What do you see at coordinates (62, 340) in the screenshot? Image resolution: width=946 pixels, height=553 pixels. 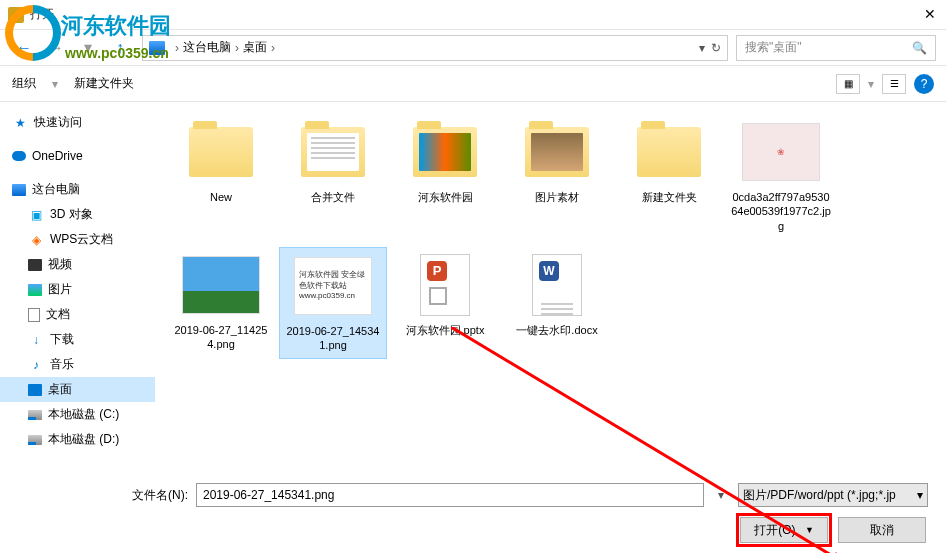 I see `sidebar-item-label: 下载` at bounding box center [62, 340].